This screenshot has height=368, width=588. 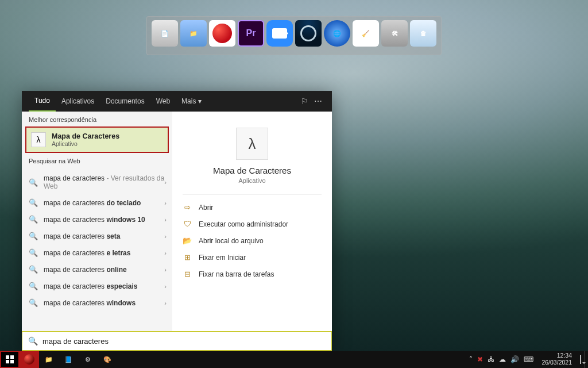 What do you see at coordinates (188, 101) in the screenshot?
I see `tab-more-label: Mais` at bounding box center [188, 101].